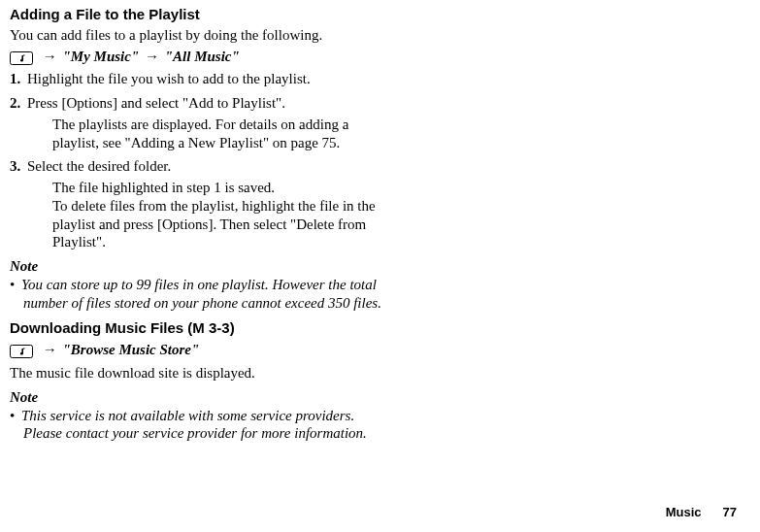 Image resolution: width=760 pixels, height=532 pixels. I want to click on note-text: You can store up to 99 files in one play…, so click(202, 293).